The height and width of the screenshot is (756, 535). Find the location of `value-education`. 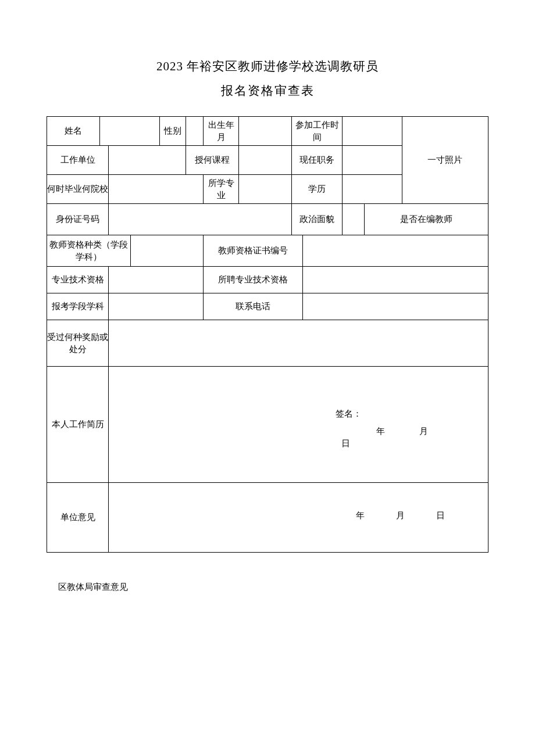

value-education is located at coordinates (372, 189).